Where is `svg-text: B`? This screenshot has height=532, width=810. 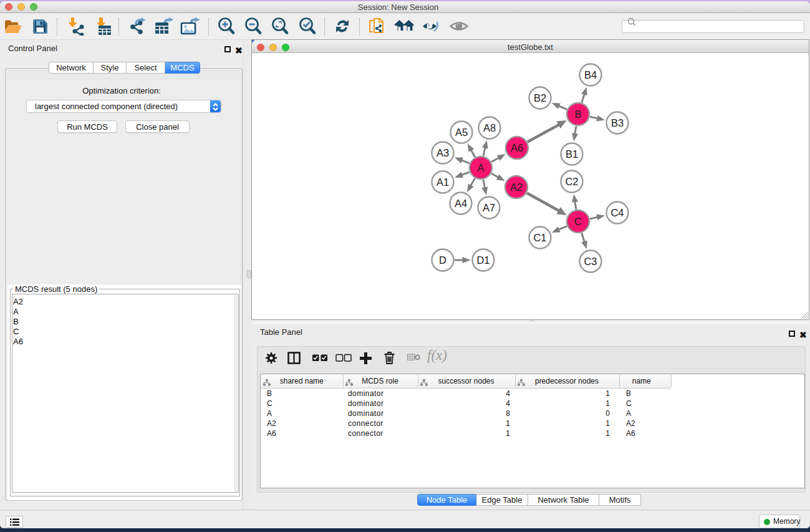 svg-text: B is located at coordinates (577, 114).